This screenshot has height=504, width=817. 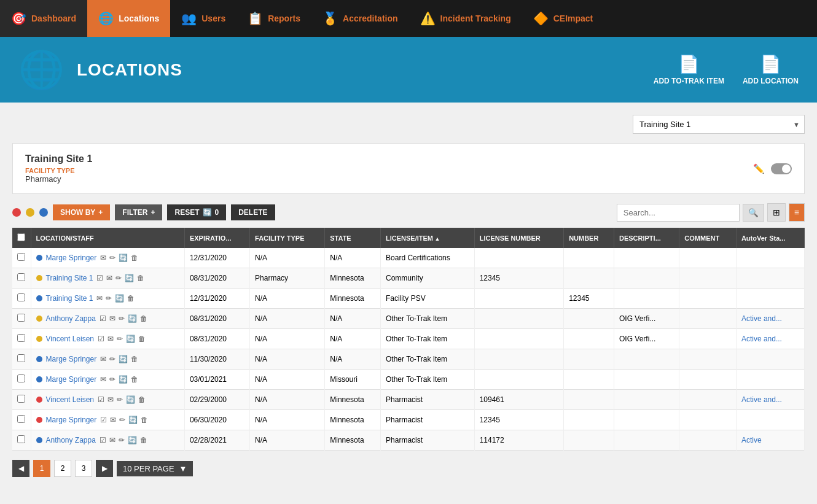 What do you see at coordinates (563, 18) in the screenshot?
I see `nav-ceimpact: 🔶 CEImpact` at bounding box center [563, 18].